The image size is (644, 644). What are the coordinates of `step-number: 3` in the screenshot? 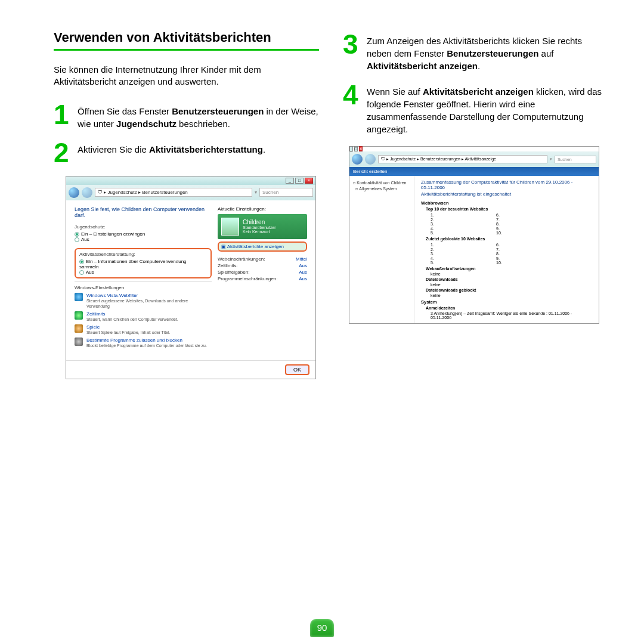 It's located at (352, 52).